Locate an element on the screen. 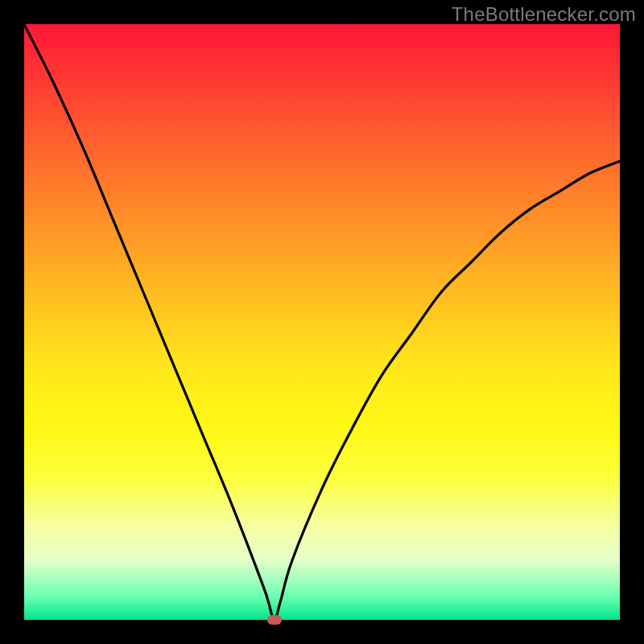 This screenshot has width=644, height=644. optimal-point-marker is located at coordinates (275, 620).